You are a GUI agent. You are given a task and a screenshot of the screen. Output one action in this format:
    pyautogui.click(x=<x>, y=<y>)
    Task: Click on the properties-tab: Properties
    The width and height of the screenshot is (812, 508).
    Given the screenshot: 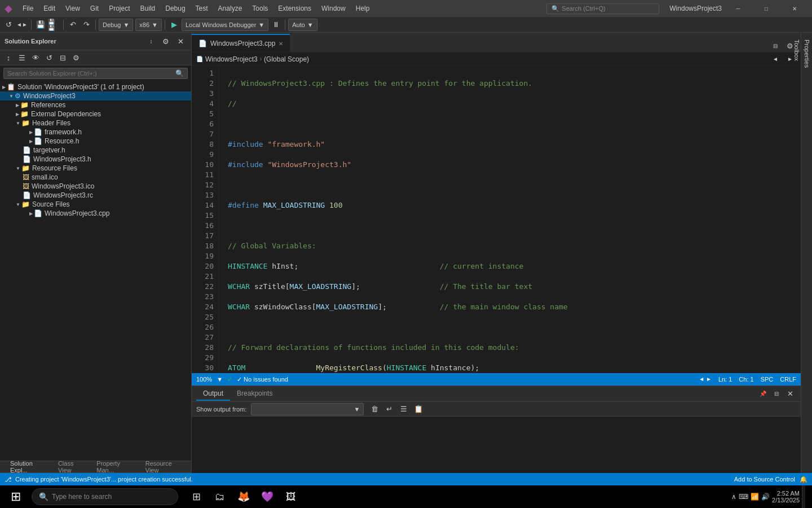 What is the action you would take?
    pyautogui.click(x=807, y=253)
    